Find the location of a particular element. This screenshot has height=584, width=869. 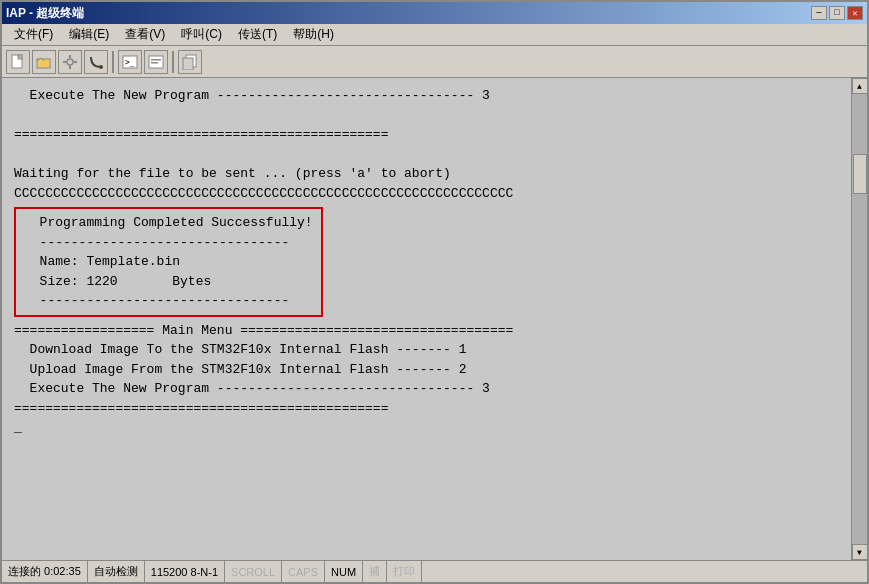

success-line-4: Size: 1220 Bytes is located at coordinates (168, 282).